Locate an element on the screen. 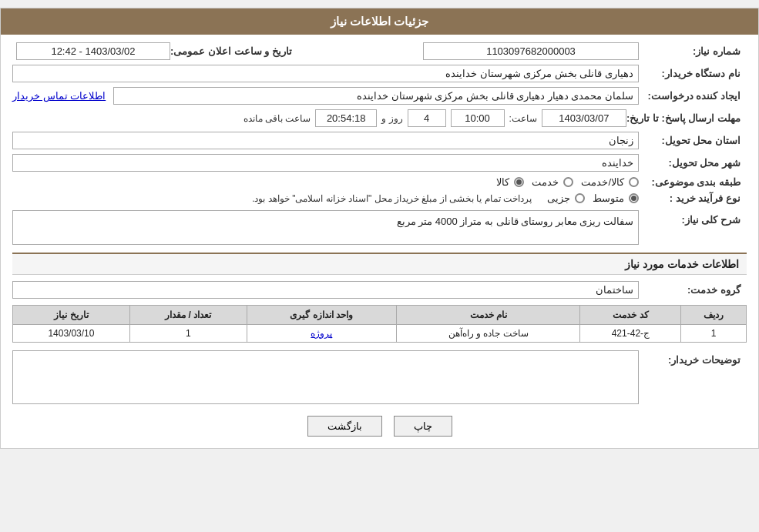 The image size is (759, 532). print-button: چاپ is located at coordinates (423, 427).